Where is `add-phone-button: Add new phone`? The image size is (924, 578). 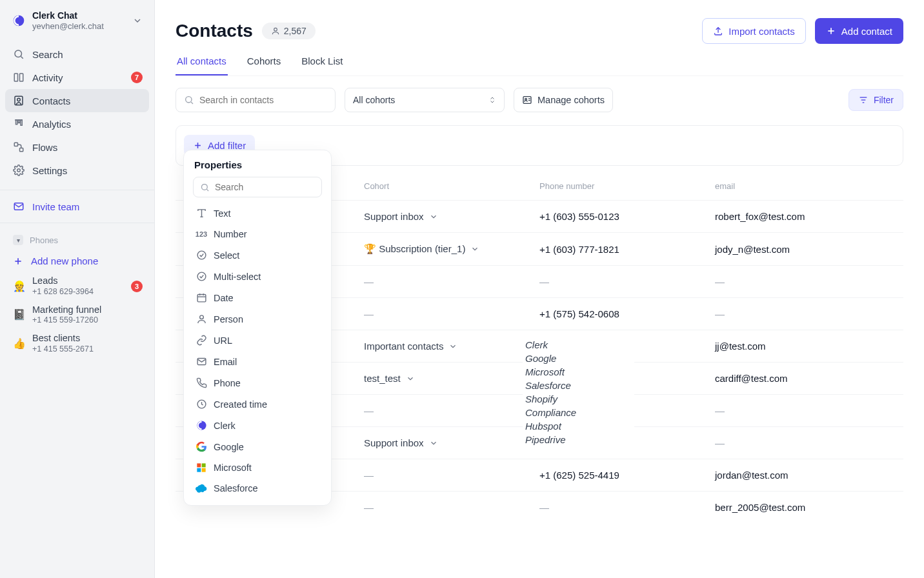 add-phone-button: Add new phone is located at coordinates (77, 261).